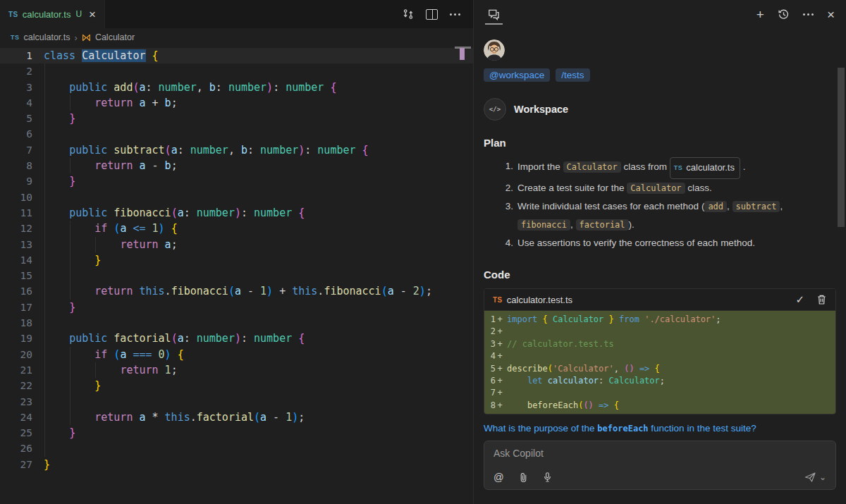 This screenshot has width=846, height=504. I want to click on agent-chip: @workspace, so click(517, 75).